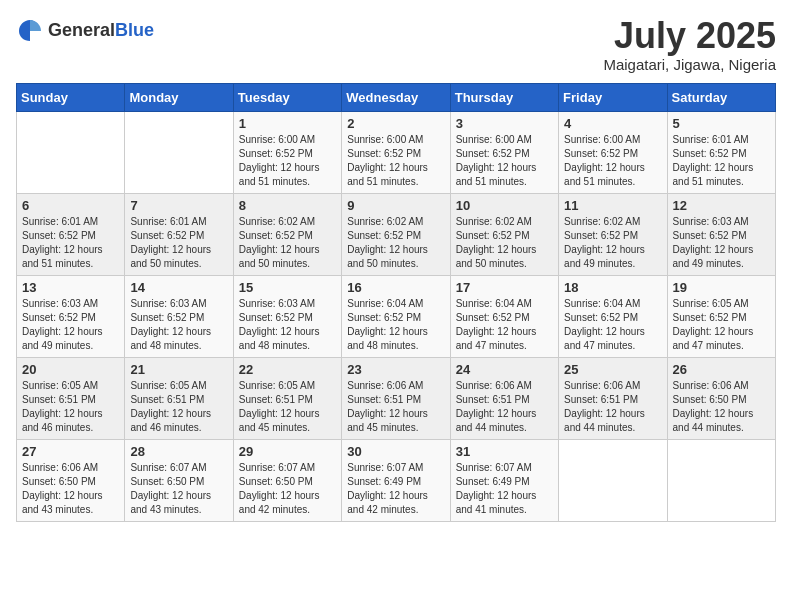  What do you see at coordinates (504, 206) in the screenshot?
I see `day-number: 10` at bounding box center [504, 206].